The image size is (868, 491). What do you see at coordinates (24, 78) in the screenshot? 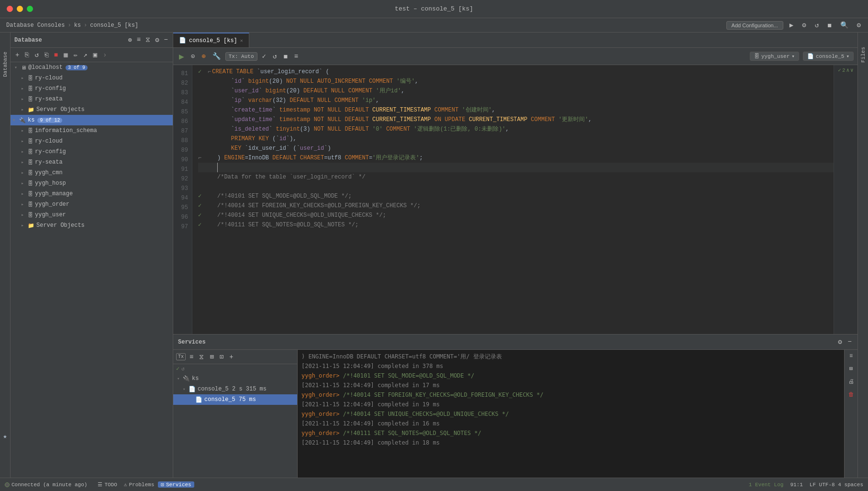
I see `ry-cloud-1-arrow: ▸` at bounding box center [24, 78].